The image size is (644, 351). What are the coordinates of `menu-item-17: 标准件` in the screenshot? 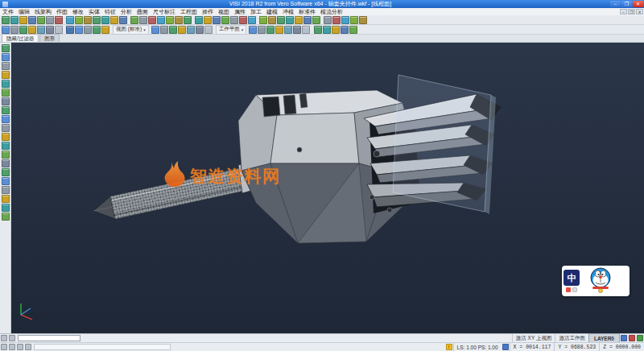 It's located at (308, 11).